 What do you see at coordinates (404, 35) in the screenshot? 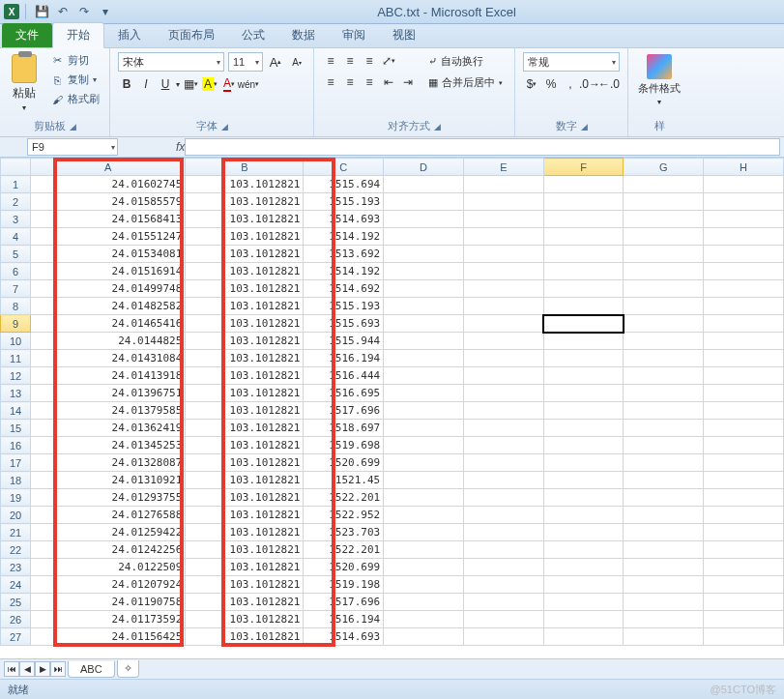
I see `tab-view: 视图` at bounding box center [404, 35].